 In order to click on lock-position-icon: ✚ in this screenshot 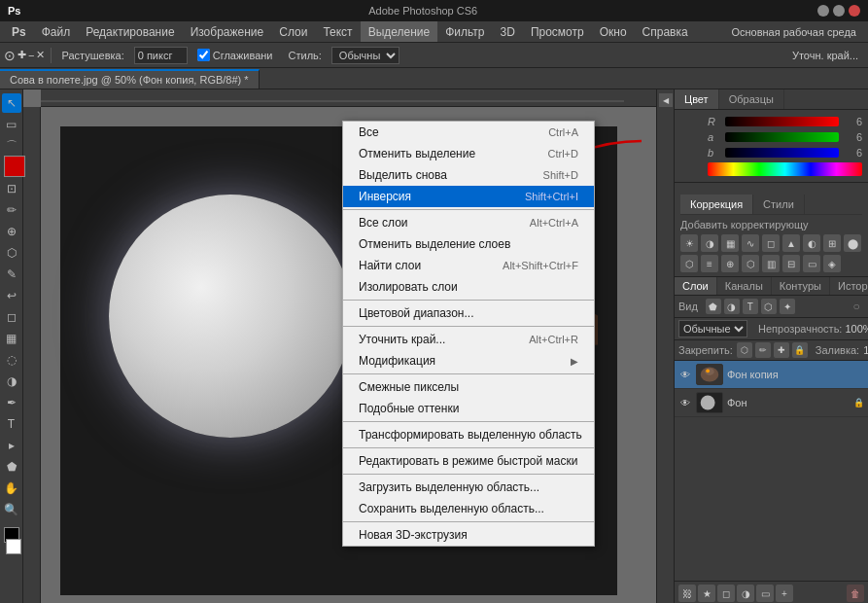, I will do `click(781, 350)`.